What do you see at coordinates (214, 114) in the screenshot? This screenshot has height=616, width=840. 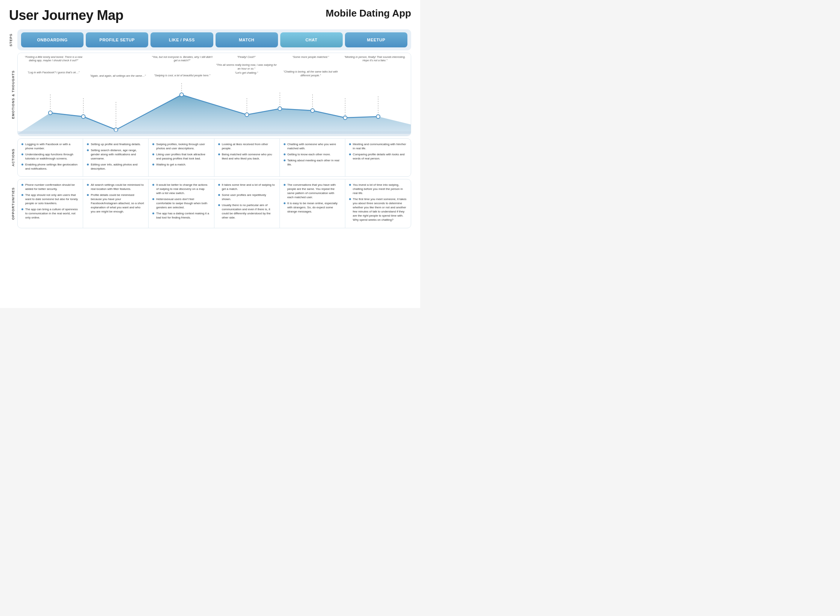 I see `chart-fill-area` at bounding box center [214, 114].